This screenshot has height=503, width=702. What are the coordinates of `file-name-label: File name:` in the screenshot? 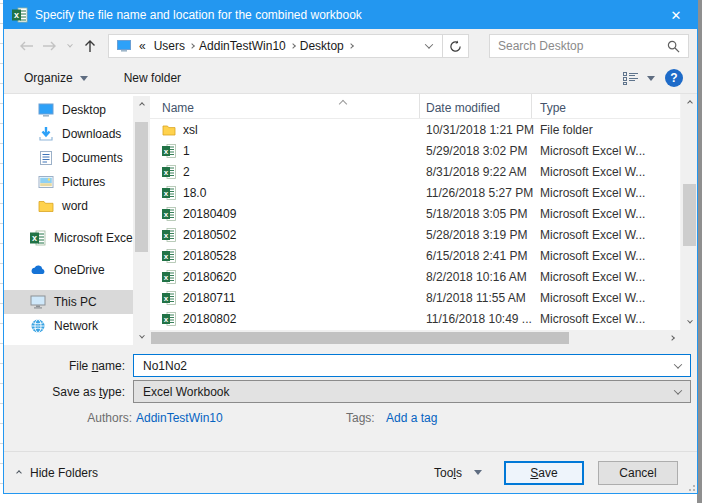 It's located at (68, 366).